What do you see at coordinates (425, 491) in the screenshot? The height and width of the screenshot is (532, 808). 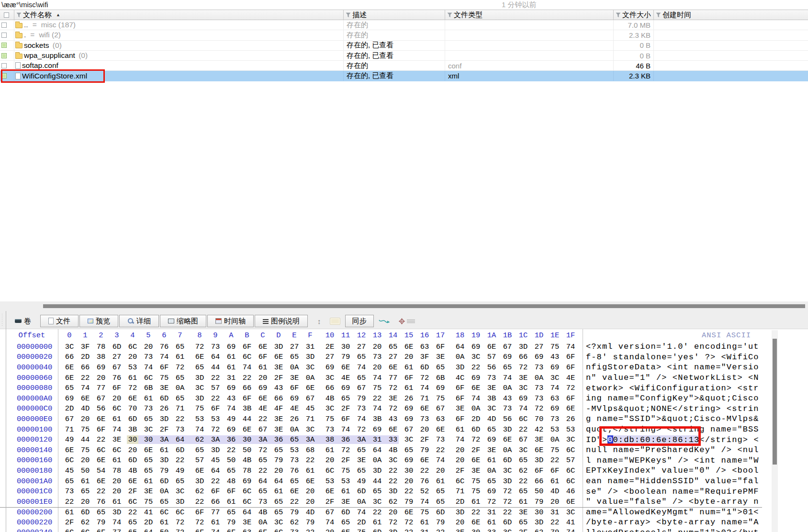 I see `hex-byte: 52` at bounding box center [425, 491].